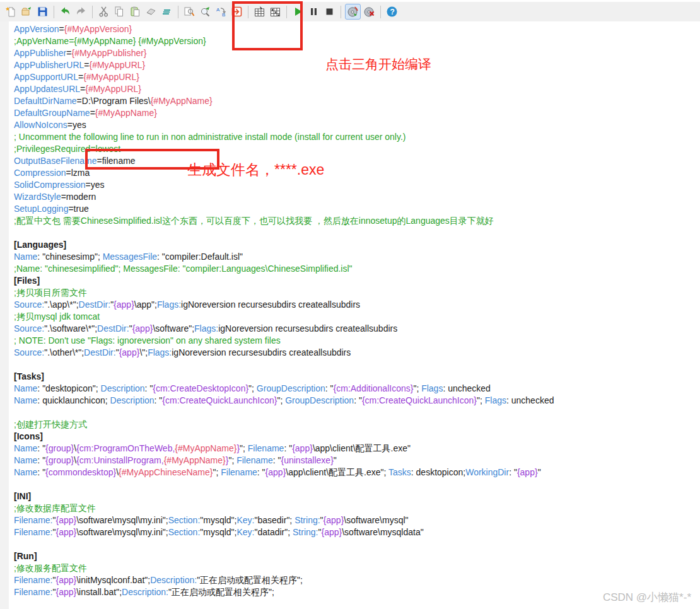 The width and height of the screenshot is (700, 609). I want to click on undo-icon, so click(66, 11).